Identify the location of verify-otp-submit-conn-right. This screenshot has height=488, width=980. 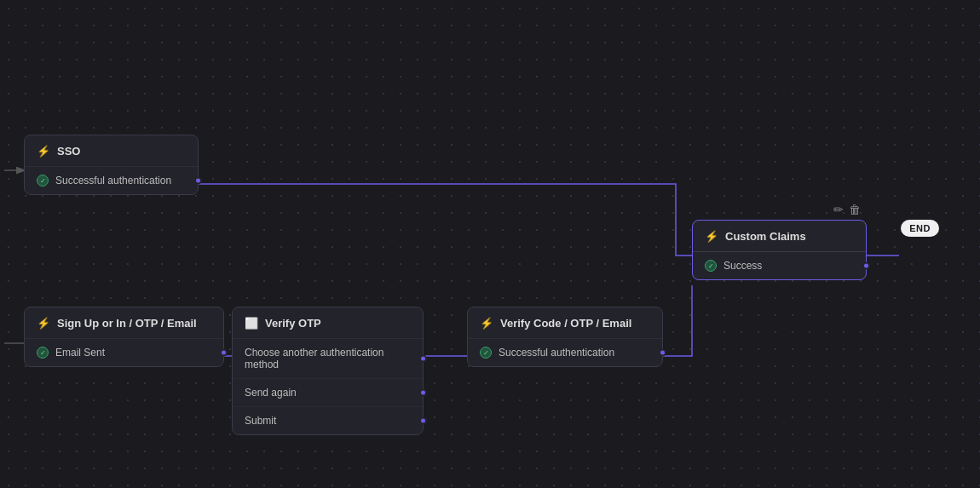
(423, 421).